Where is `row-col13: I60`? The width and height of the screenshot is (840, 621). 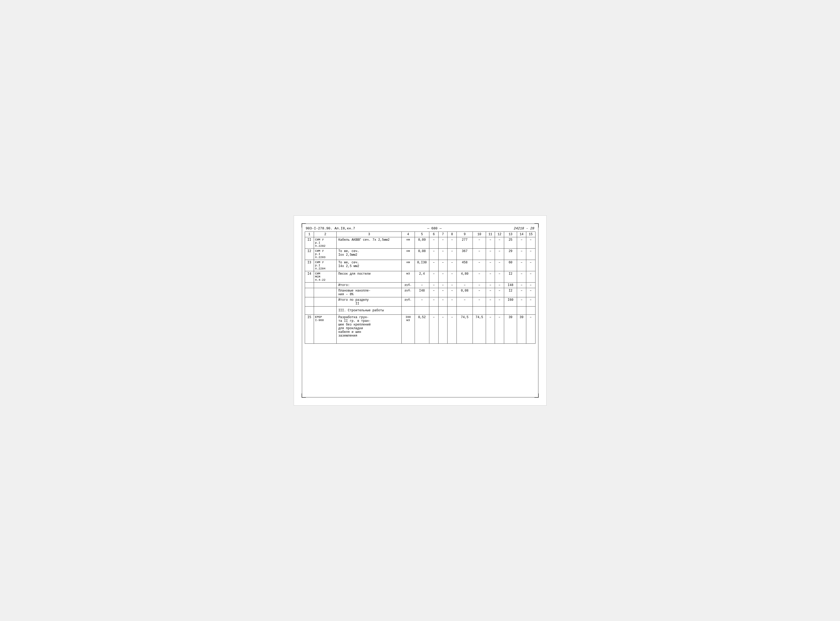
row-col13: I60 is located at coordinates (510, 302).